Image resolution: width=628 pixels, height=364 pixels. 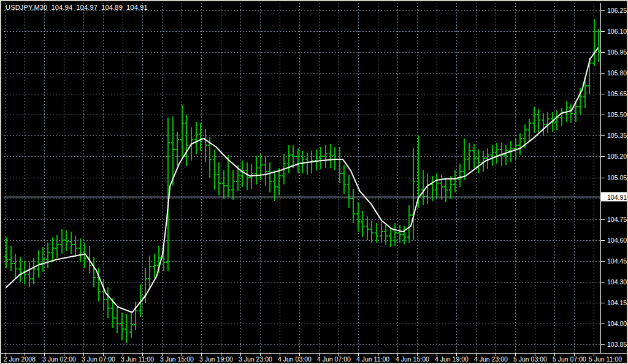 What do you see at coordinates (87, 7) in the screenshot?
I see `current-high-value: 104.97` at bounding box center [87, 7].